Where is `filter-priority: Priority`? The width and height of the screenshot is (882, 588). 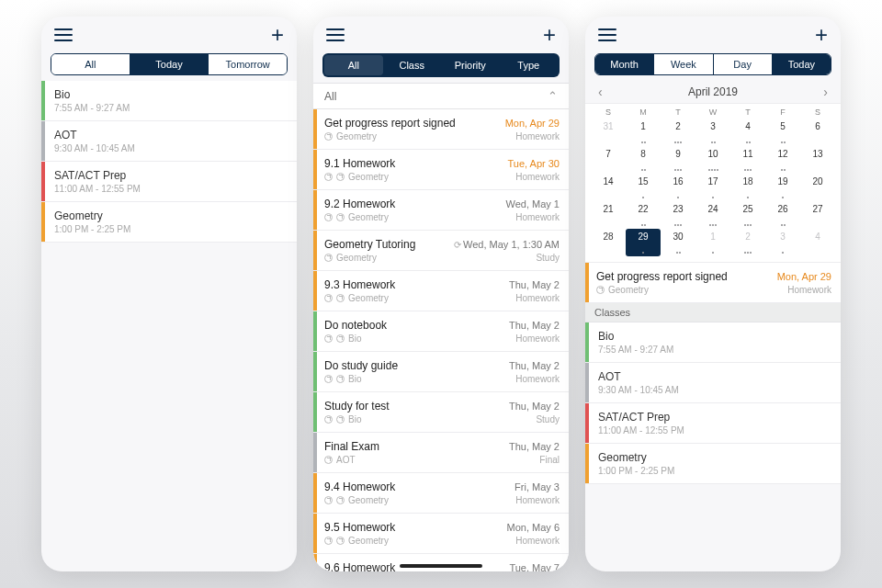 filter-priority: Priority is located at coordinates (470, 65).